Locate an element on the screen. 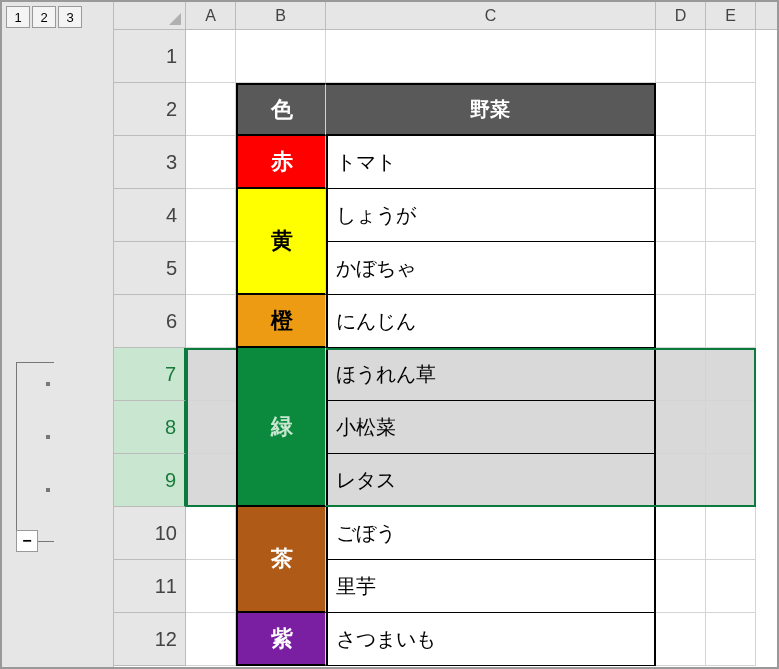 This screenshot has height=669, width=779. cell: 小松菜 is located at coordinates (491, 428).